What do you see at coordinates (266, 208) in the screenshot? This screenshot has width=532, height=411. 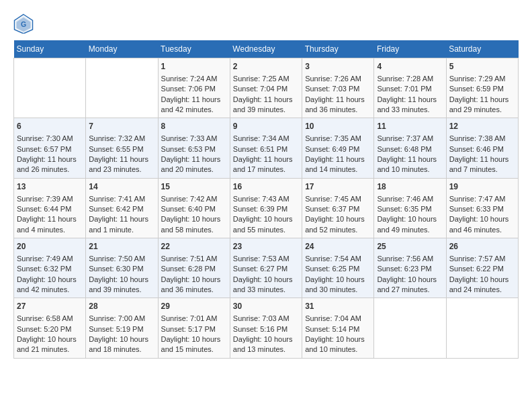 I see `week-row-3: 13Sunrise: 7:39 AMSunset: 6:44 PMDayligh…` at bounding box center [266, 208].